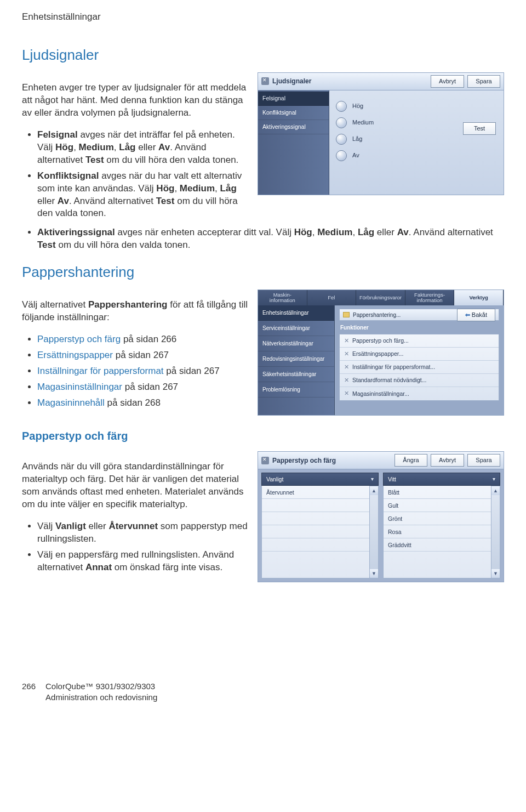 The height and width of the screenshot is (812, 526). What do you see at coordinates (479, 128) in the screenshot?
I see `test-button: Test` at bounding box center [479, 128].